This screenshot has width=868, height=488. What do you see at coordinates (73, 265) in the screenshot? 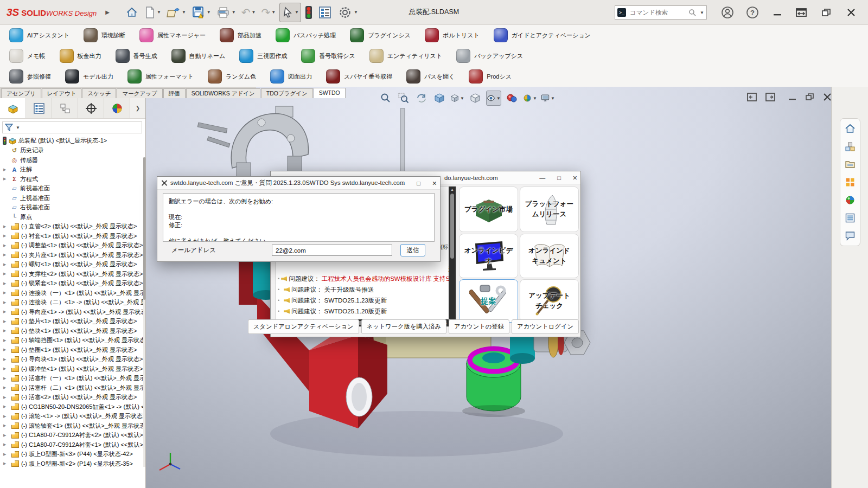
I see `tree-component-row: ▶ (-) 螺钉<1> (默认) <<默认>_外观 显示状态>` at bounding box center [73, 265].